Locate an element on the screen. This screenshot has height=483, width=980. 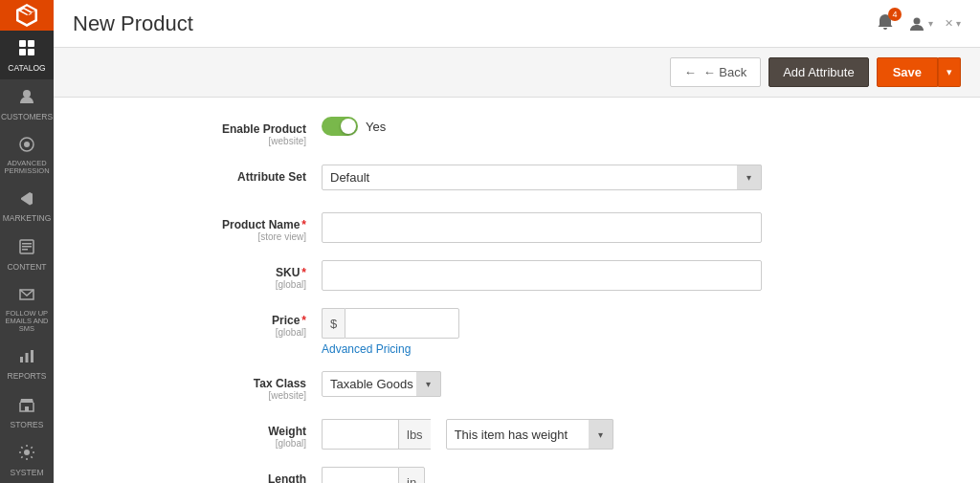
sidebar-item-stores-label: STORES is located at coordinates (27, 425).